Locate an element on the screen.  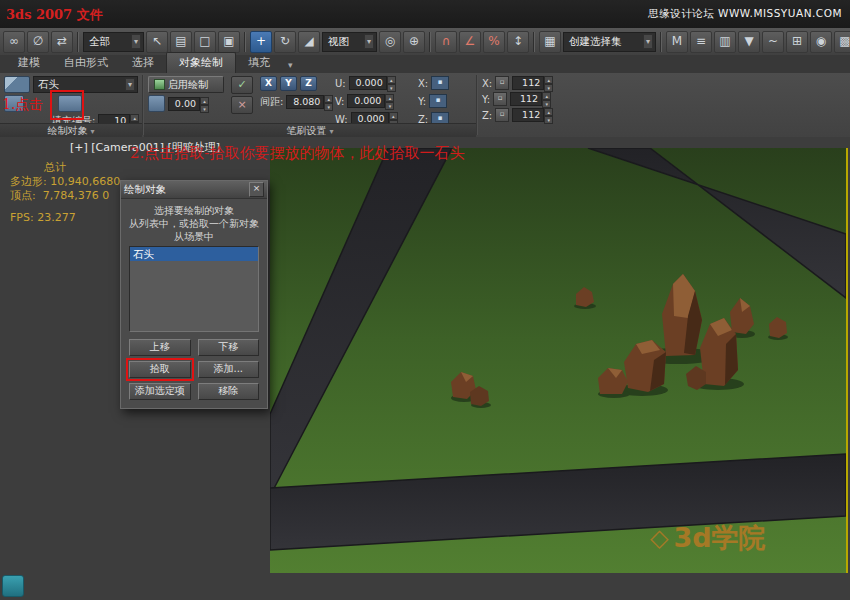
schematic-view-icon: ⊞ is located at coordinates (797, 42).